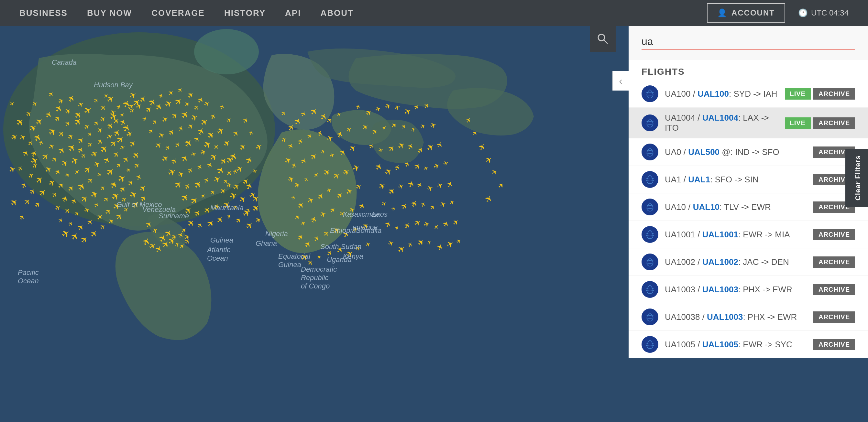 The image size is (868, 422). Describe the element at coordinates (748, 123) in the screenshot. I see `flight-row: UA1004 / UAL1004: LAX -> ITOLIVEARCHIVE` at that location.